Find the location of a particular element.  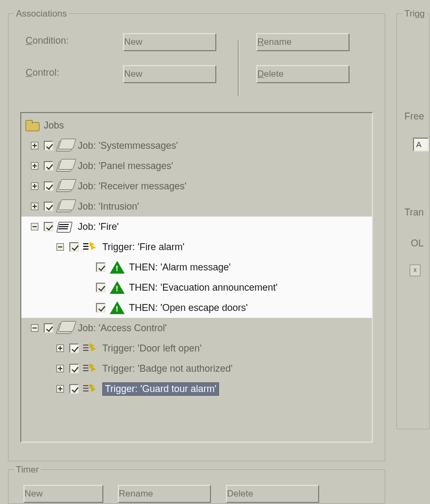

tree-root-label: Jobs is located at coordinates (54, 126).